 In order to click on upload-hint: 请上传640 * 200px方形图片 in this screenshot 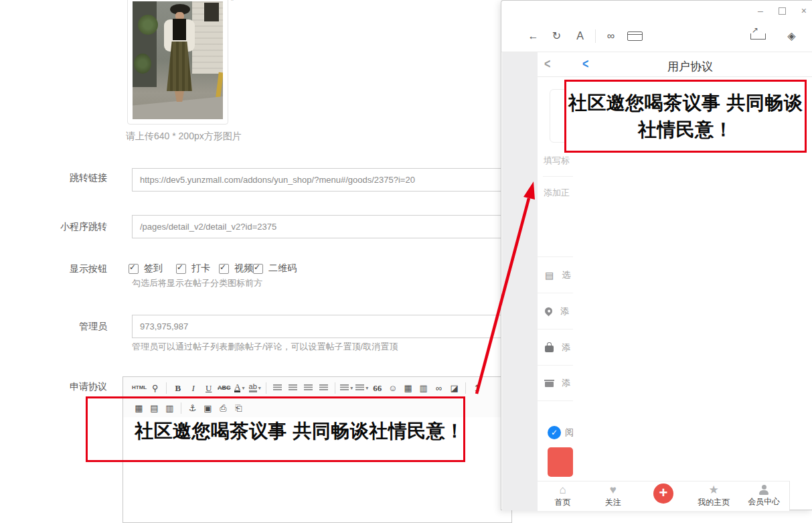, I will do `click(183, 137)`.